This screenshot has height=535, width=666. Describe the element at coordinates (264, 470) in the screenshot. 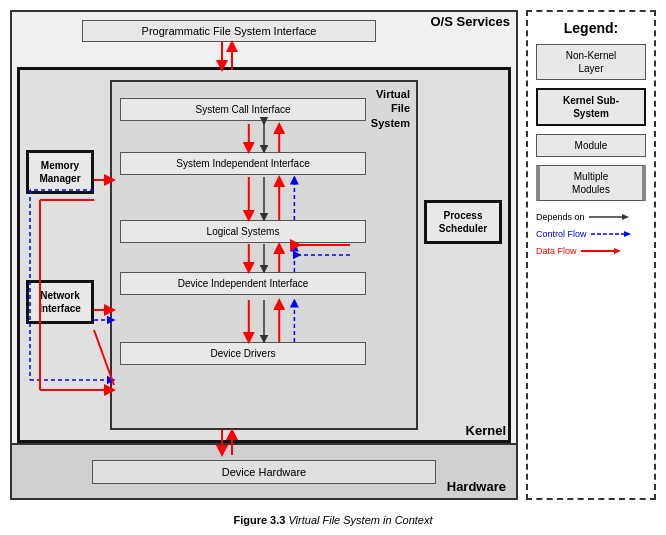

I see `hardware-area: Device Hardware Hardware` at that location.